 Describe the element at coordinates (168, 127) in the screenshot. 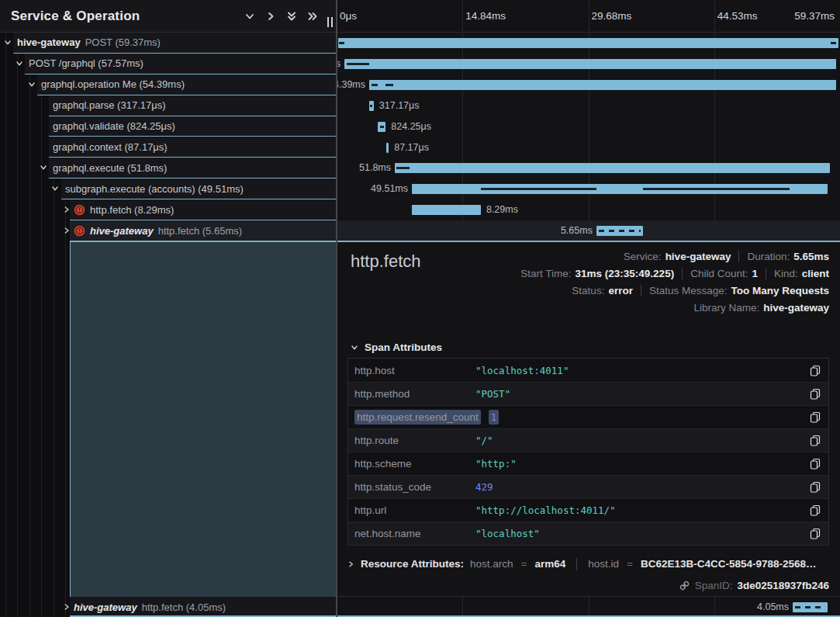

I see `tree-row: graphql.validate (824.25μs)` at that location.